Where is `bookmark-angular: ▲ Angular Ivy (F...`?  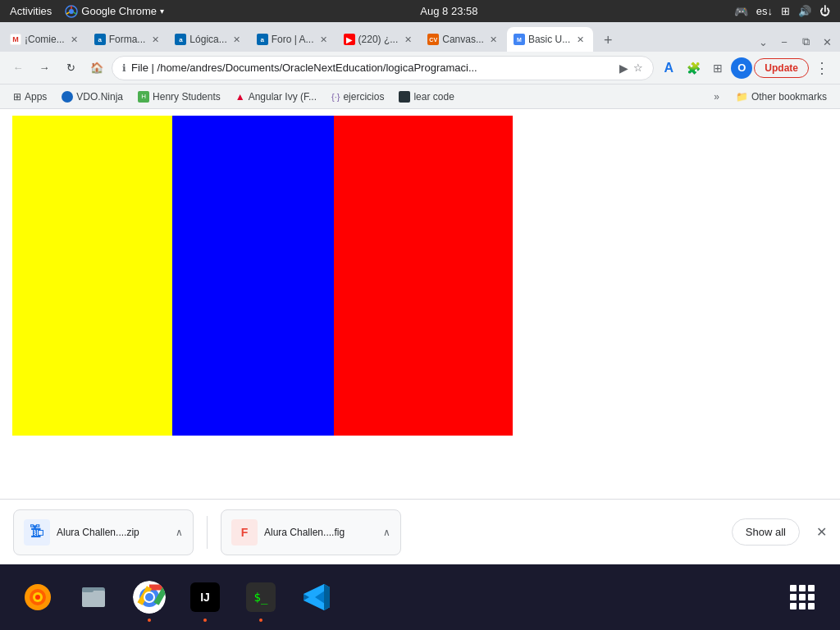 bookmark-angular: ▲ Angular Ivy (F... is located at coordinates (276, 97).